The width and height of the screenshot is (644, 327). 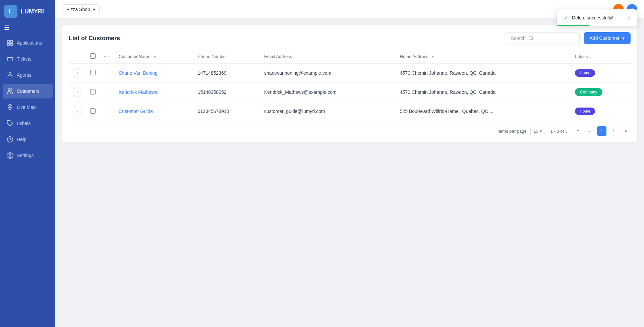 I want to click on cell-email: Kendrick_Mathews@example.com, so click(x=328, y=92).